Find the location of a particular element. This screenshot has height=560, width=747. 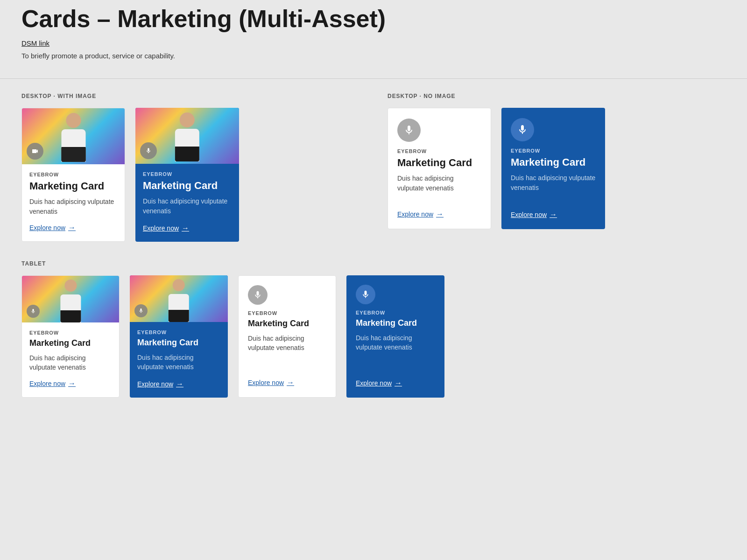

arrow-no-img-white: → is located at coordinates (440, 214).